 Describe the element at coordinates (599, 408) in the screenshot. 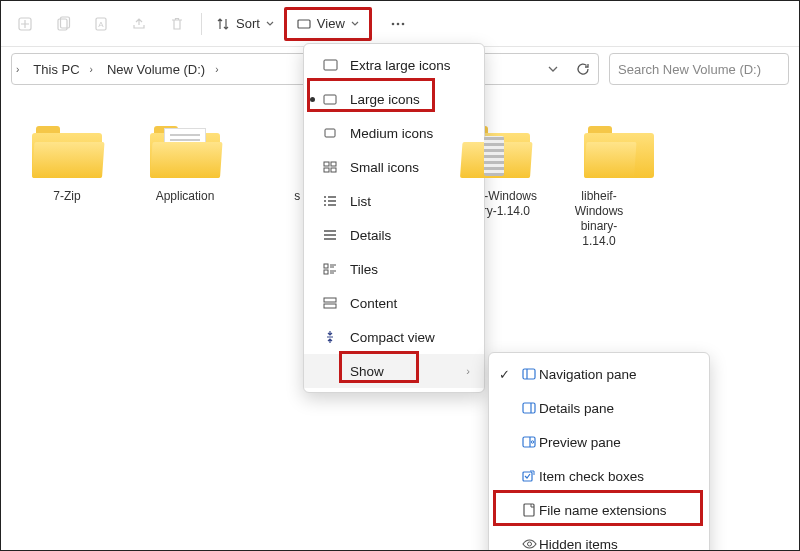

I see `menu-details-pane: Details pane` at that location.